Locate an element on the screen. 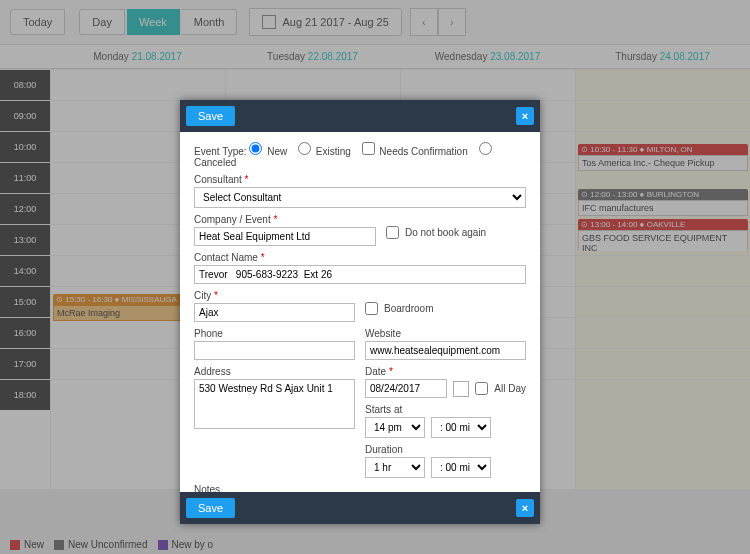 Image resolution: width=750 pixels, height=554 pixels. company-label: Company / Event * is located at coordinates (285, 220).